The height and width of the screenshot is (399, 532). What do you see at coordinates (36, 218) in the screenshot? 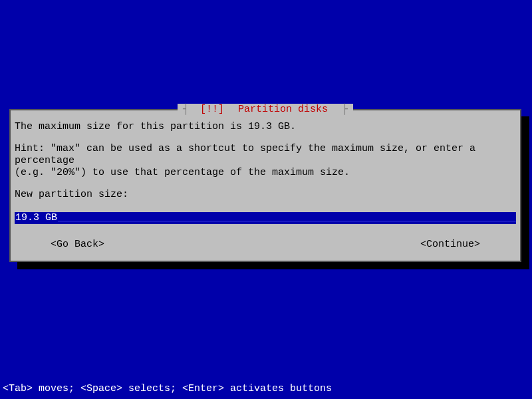
I see `partition-size-value: 19.3 GB` at bounding box center [36, 218].